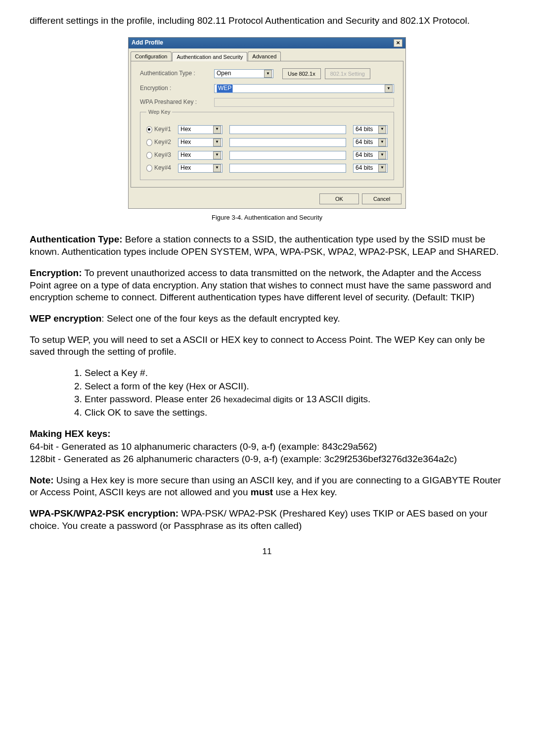  Describe the element at coordinates (210, 56) in the screenshot. I see `tab-auth-security: Authentication and Security` at that location.